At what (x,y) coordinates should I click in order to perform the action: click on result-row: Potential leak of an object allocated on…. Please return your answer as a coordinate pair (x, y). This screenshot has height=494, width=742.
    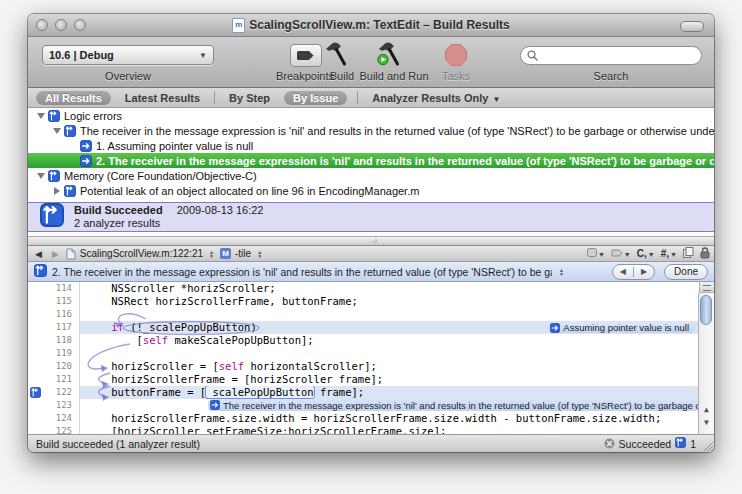
    Looking at the image, I should click on (371, 190).